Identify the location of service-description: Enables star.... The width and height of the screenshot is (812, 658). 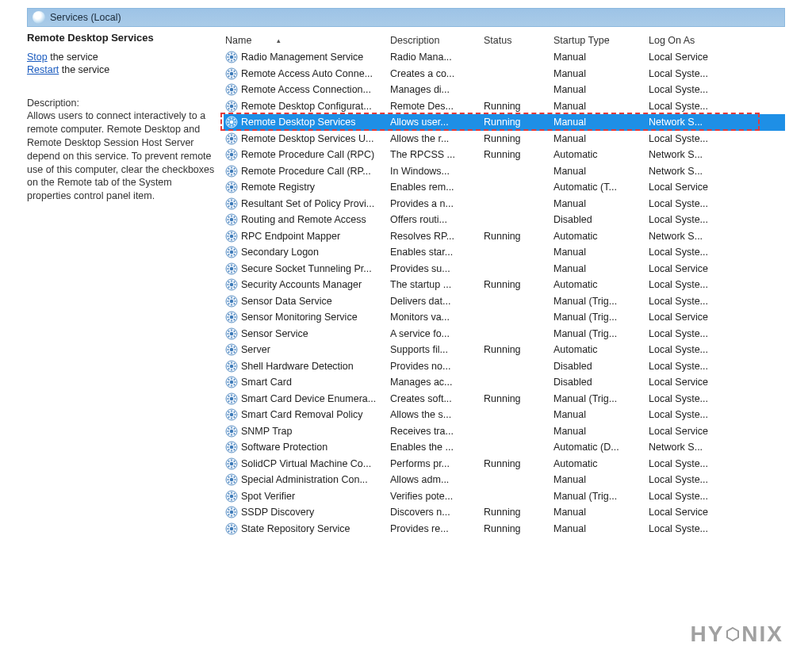
(437, 252).